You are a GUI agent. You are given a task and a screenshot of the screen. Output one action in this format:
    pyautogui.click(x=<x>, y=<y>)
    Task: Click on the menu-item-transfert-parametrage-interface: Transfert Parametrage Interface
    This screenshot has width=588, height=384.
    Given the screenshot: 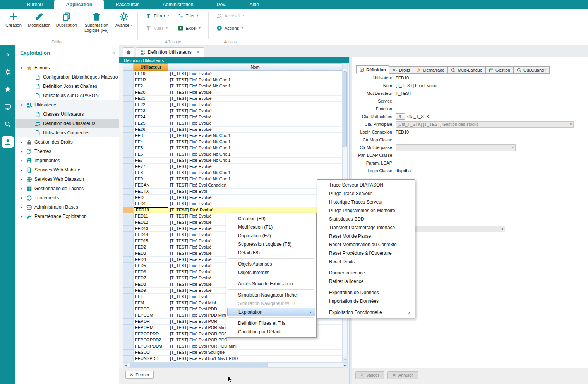 What is the action you would take?
    pyautogui.click(x=366, y=228)
    